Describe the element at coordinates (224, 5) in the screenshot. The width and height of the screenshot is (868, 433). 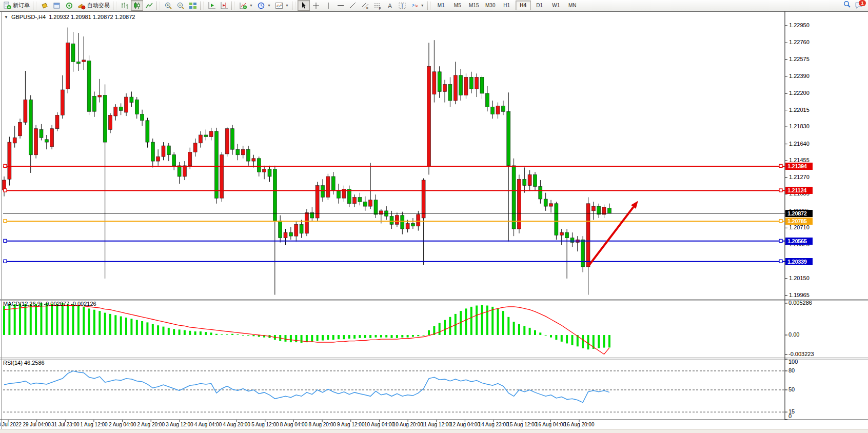
I see `chart-shift-button` at that location.